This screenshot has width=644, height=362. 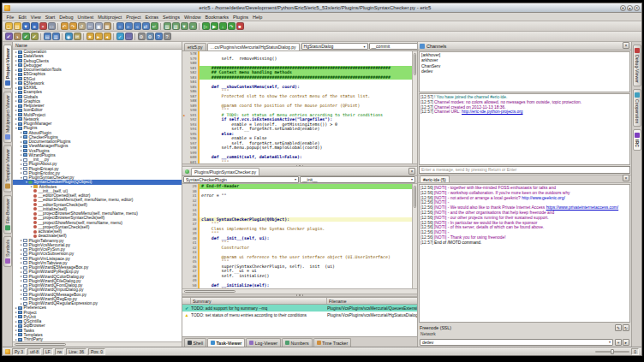 I want to click on mail-button: ✉, so click(x=77, y=36).